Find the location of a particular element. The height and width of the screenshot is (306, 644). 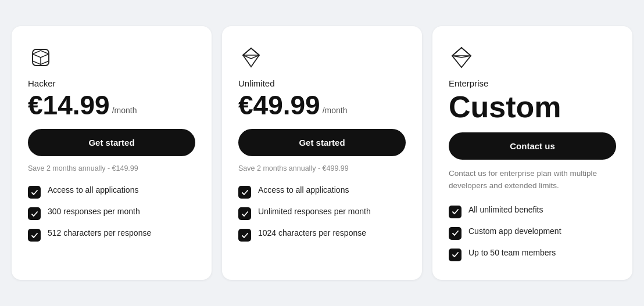

check-icon-e2 is located at coordinates (455, 233).